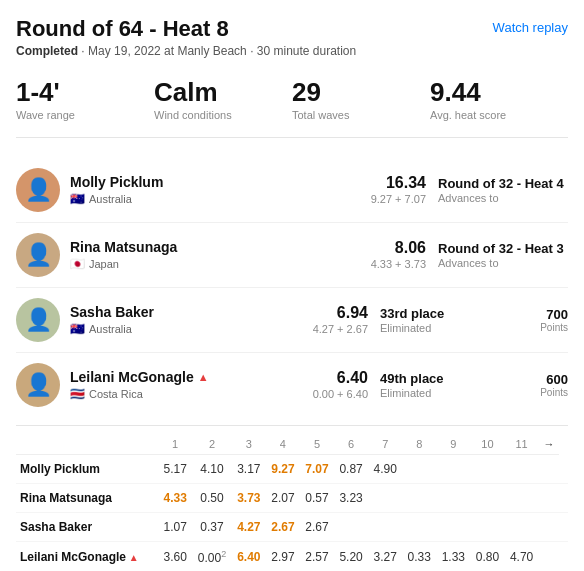 Image resolution: width=584 pixels, height=571 pixels. What do you see at coordinates (550, 444) in the screenshot?
I see `col-header-→: →` at bounding box center [550, 444].